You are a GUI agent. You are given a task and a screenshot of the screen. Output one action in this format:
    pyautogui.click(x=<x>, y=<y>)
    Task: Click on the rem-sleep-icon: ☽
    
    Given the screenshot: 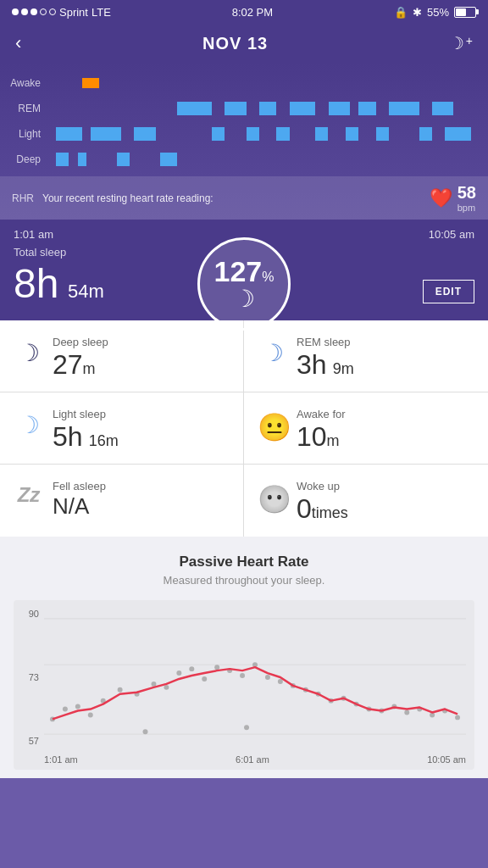 What is the action you would take?
    pyautogui.click(x=273, y=353)
    